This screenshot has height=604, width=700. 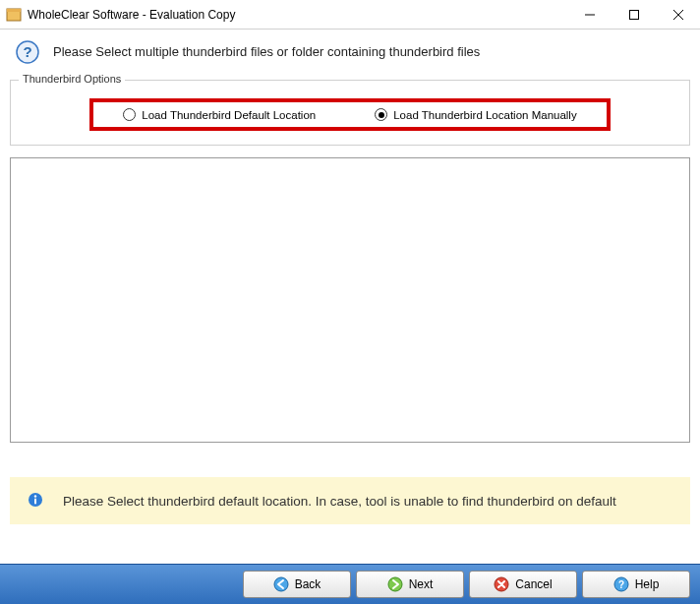 What do you see at coordinates (678, 14) in the screenshot?
I see `close-button` at bounding box center [678, 14].